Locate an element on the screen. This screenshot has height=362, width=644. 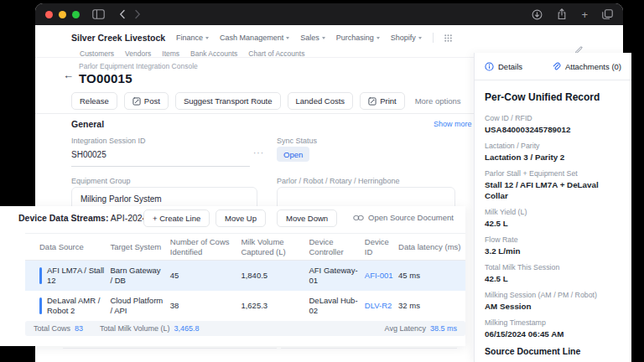
col-device-controller: Device Controller is located at coordinates (336, 246).